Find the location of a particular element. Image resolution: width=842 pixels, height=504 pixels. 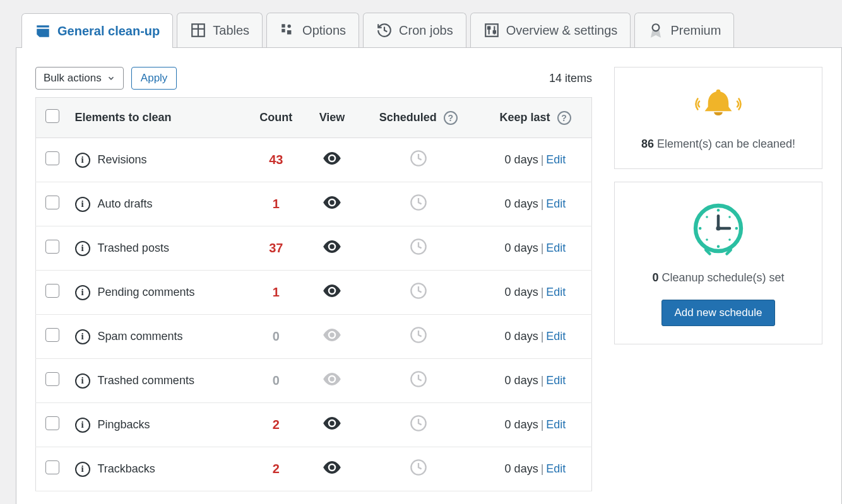

bell-icon is located at coordinates (718, 104).